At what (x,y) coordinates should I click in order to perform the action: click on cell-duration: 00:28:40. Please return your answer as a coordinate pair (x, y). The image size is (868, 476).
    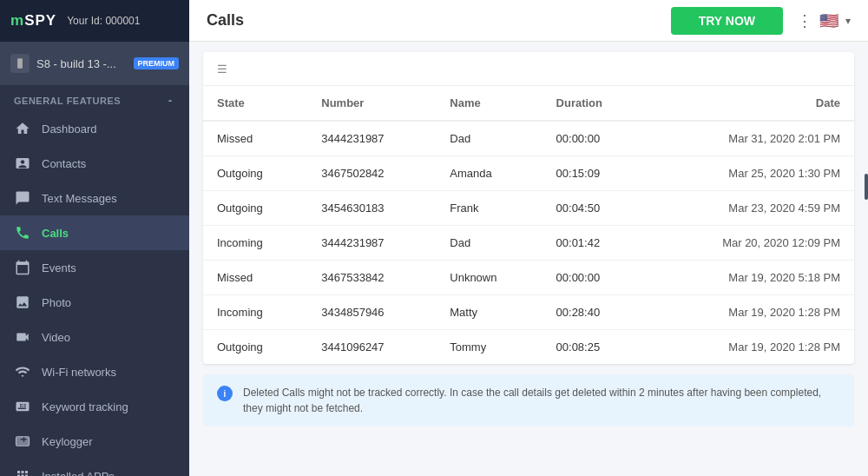
    Looking at the image, I should click on (595, 313).